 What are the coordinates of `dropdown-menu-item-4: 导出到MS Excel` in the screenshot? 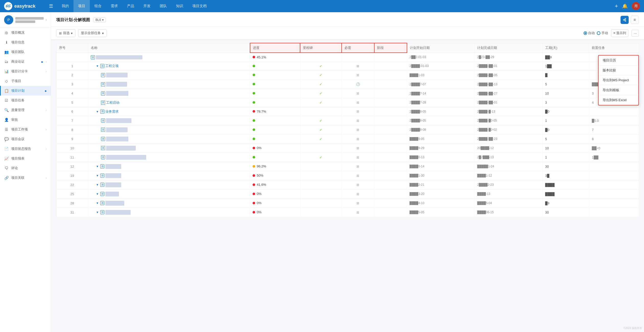 It's located at (618, 100).